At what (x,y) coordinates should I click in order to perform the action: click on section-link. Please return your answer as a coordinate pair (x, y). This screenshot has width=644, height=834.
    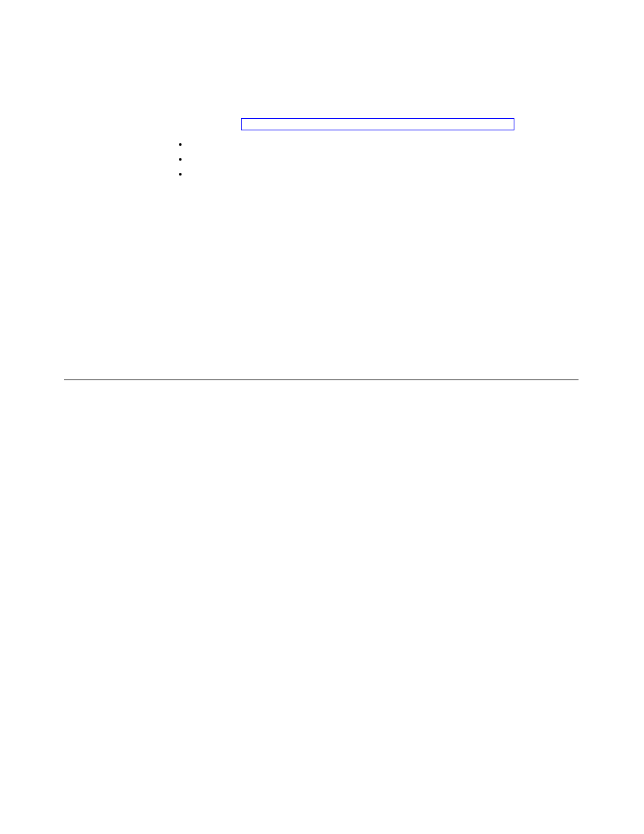
    Looking at the image, I should click on (378, 124).